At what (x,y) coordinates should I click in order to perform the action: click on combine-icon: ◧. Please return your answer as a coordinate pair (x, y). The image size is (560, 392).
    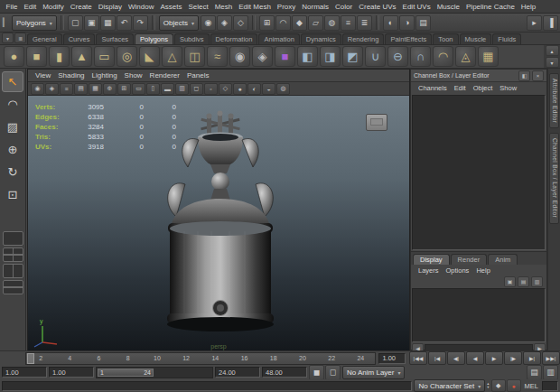
    Looking at the image, I should click on (307, 56).